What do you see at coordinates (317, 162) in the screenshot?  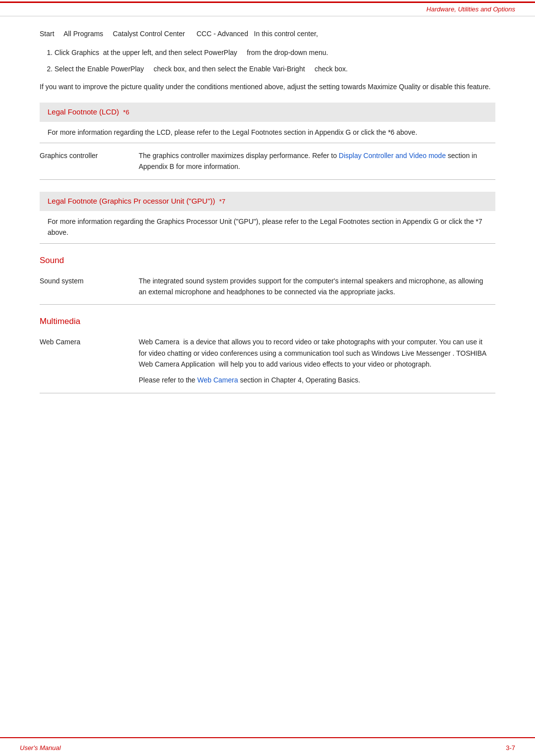 I see `graphics-description: The graphics controller maximizes displa…` at bounding box center [317, 162].